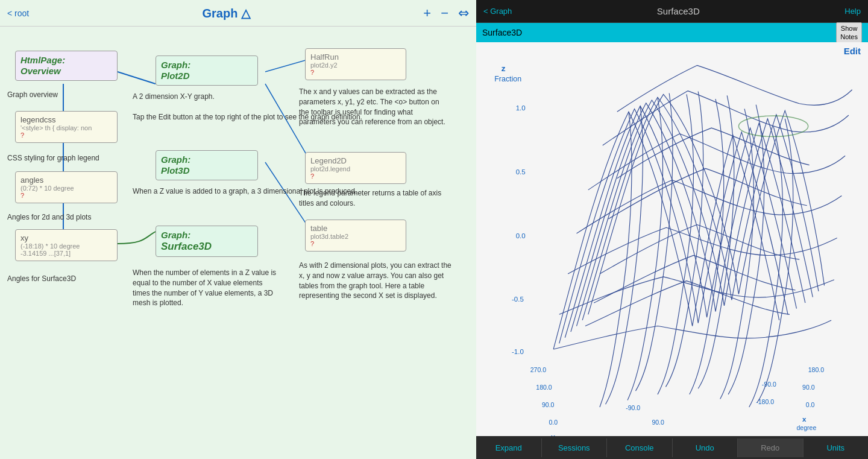  I want to click on add-button: +, so click(427, 13).